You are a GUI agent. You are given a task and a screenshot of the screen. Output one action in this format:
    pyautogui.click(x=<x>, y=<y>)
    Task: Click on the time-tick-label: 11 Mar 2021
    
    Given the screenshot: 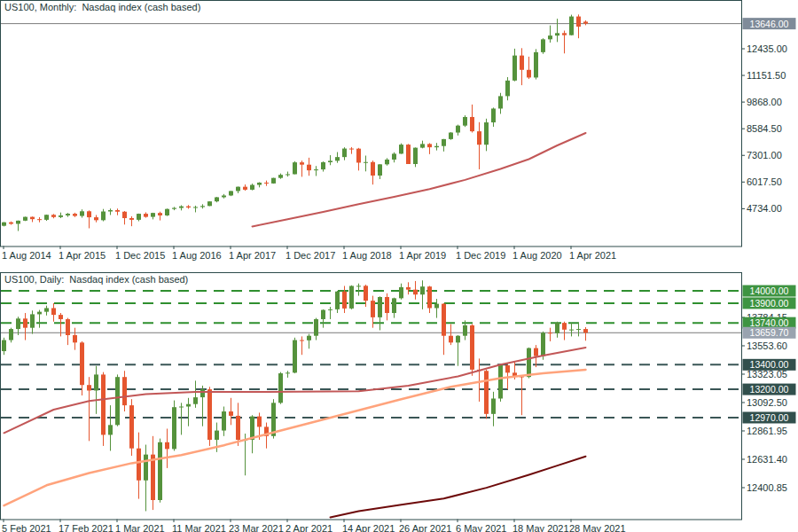 What is the action you would take?
    pyautogui.click(x=199, y=528)
    